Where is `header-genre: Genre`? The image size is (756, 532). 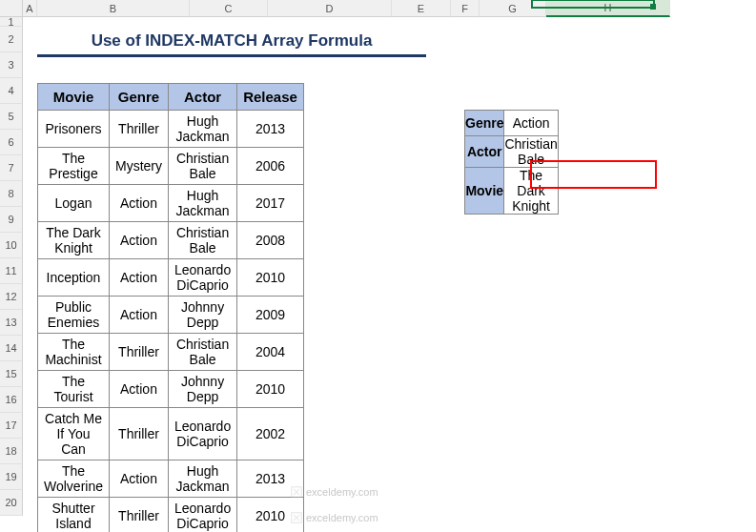
header-genre: Genre is located at coordinates (139, 97).